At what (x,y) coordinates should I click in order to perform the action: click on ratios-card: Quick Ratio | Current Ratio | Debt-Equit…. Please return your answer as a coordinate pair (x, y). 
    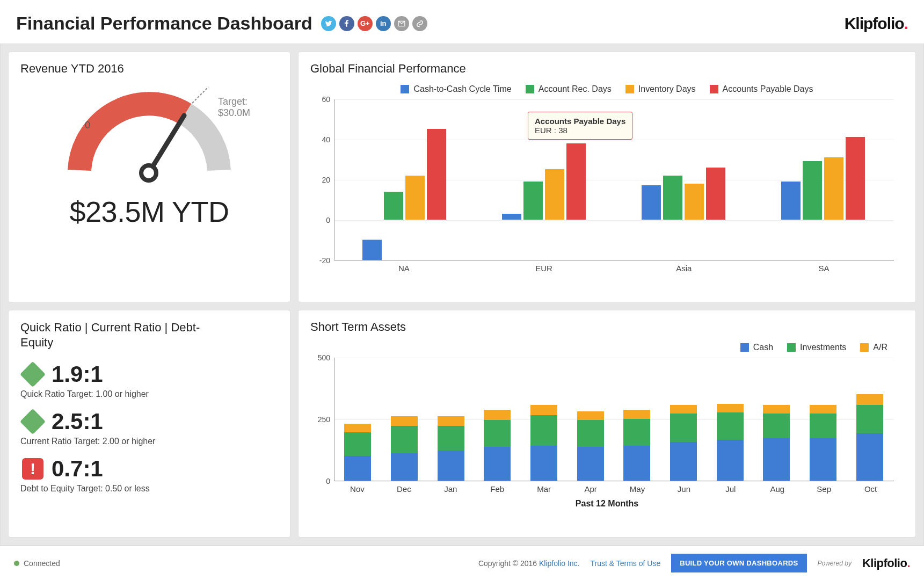
    Looking at the image, I should click on (149, 424).